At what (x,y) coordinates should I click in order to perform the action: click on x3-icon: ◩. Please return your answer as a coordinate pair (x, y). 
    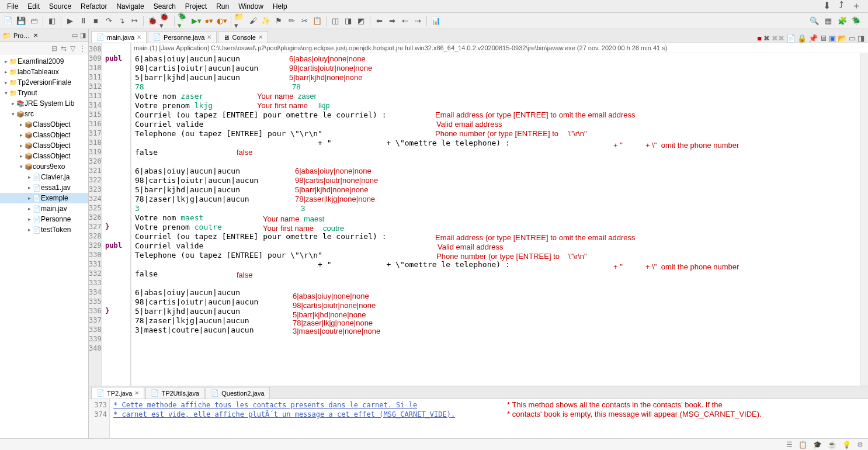
    Looking at the image, I should click on (361, 21).